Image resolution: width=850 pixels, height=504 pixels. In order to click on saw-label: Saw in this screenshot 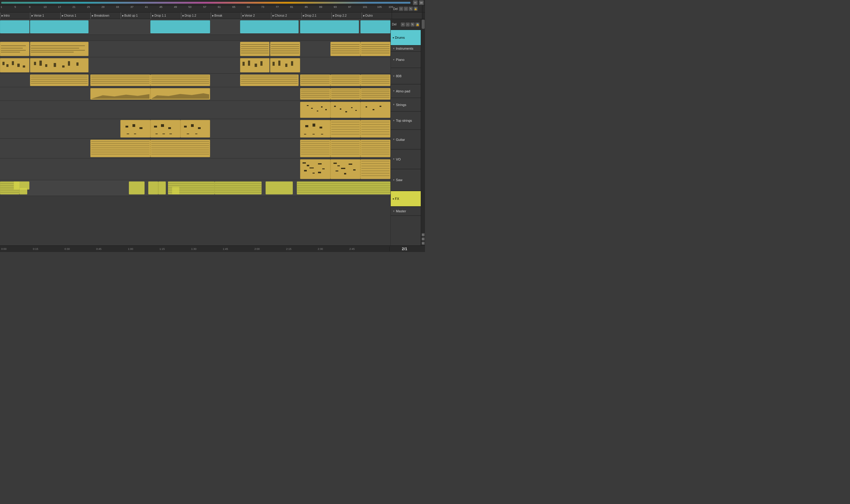, I will do `click(399, 180)`.